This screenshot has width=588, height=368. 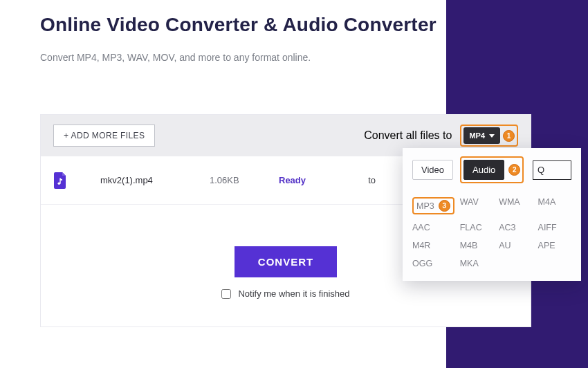 What do you see at coordinates (433, 264) in the screenshot?
I see `format-option-ogg: OGG` at bounding box center [433, 264].